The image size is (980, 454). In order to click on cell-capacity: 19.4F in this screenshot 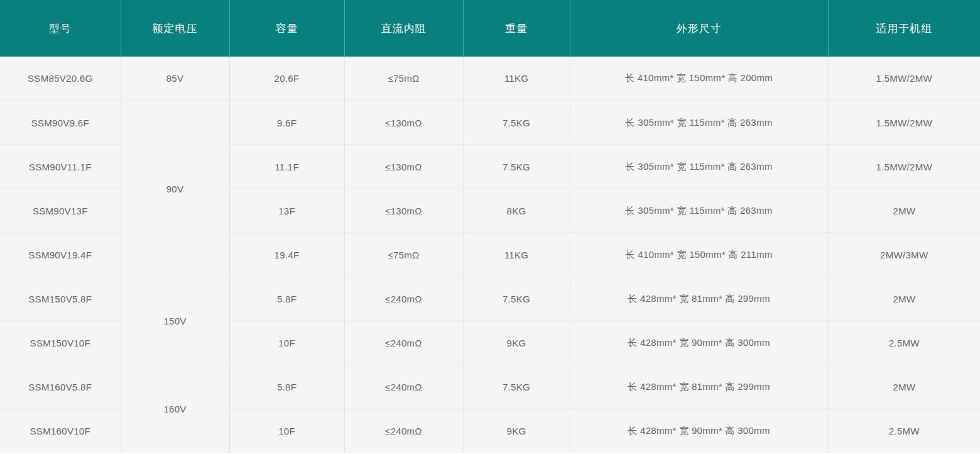, I will do `click(286, 255)`.